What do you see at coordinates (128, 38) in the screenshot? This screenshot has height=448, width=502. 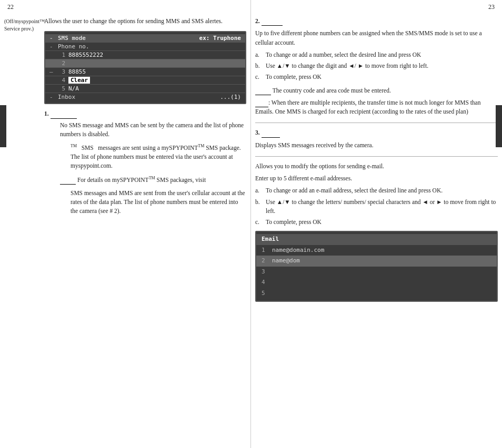 I see `sms-mode-label: SMS mode` at bounding box center [128, 38].